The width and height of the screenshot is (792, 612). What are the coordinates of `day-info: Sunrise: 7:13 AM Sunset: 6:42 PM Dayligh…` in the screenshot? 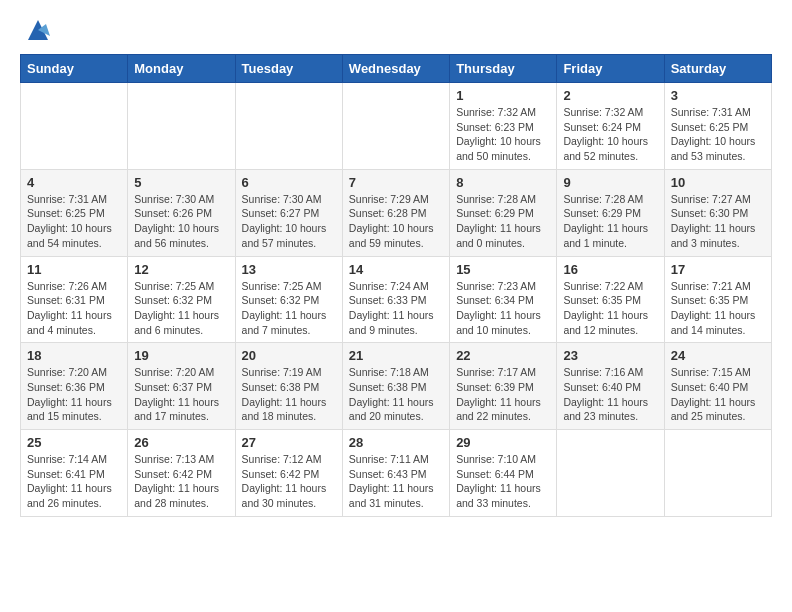 It's located at (181, 482).